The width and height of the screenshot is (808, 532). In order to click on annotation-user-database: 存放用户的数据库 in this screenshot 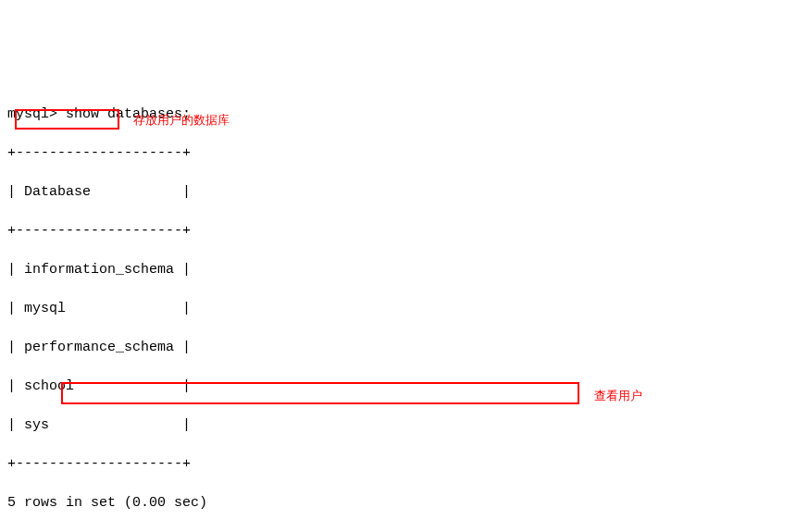, I will do `click(181, 120)`.